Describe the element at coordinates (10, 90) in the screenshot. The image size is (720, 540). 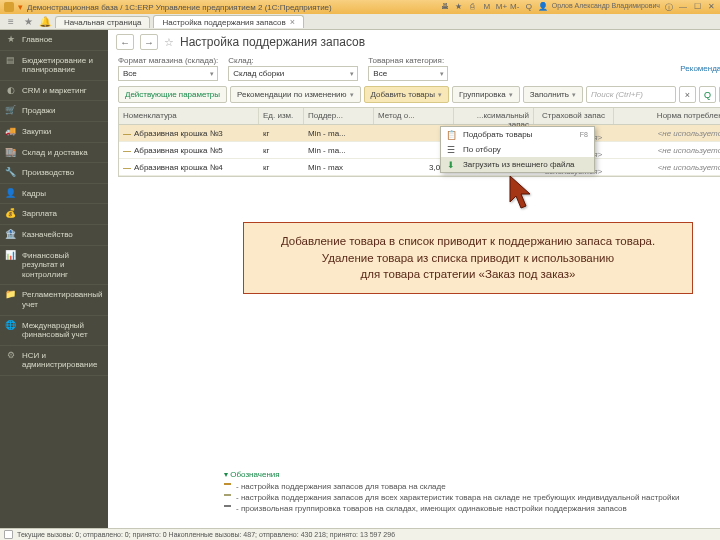
I see `pie-icon: ◐` at that location.